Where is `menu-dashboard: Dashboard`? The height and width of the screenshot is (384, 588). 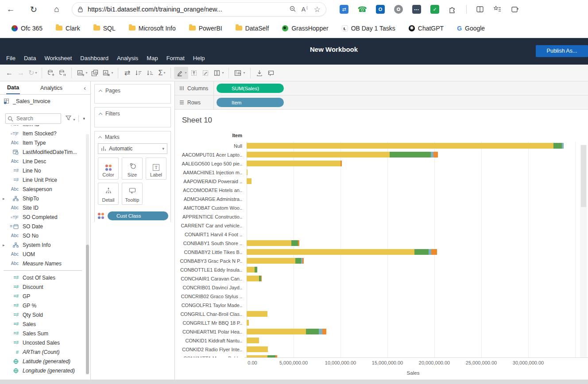
menu-dashboard: Dashboard is located at coordinates (94, 58).